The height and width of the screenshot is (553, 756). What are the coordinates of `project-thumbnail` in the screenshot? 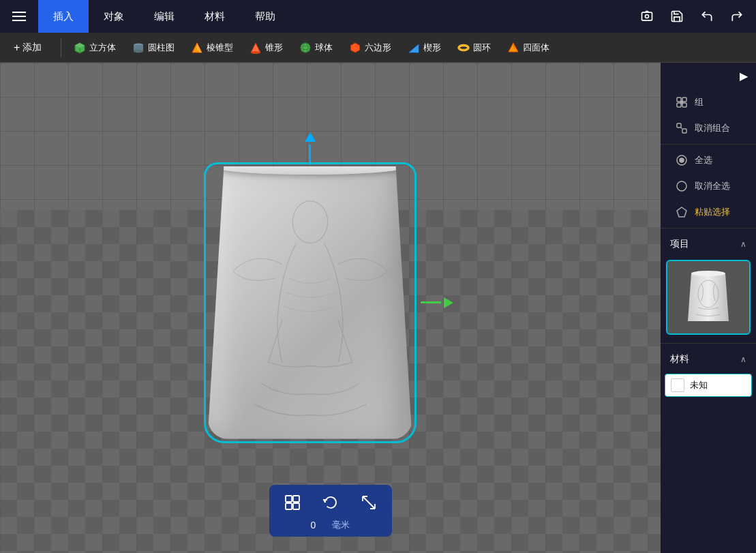 It's located at (708, 297).